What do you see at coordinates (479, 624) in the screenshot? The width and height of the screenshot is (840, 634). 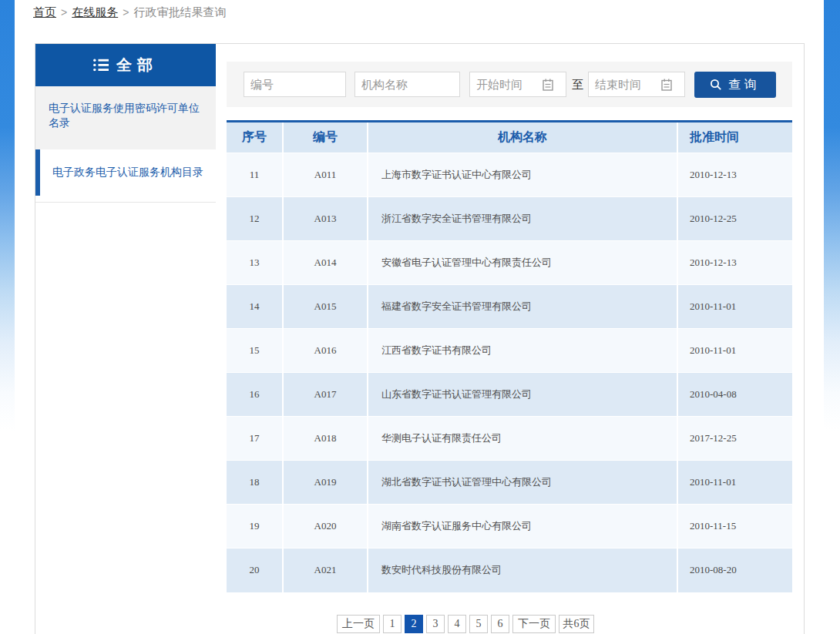 I see `page-button-5: 5` at bounding box center [479, 624].